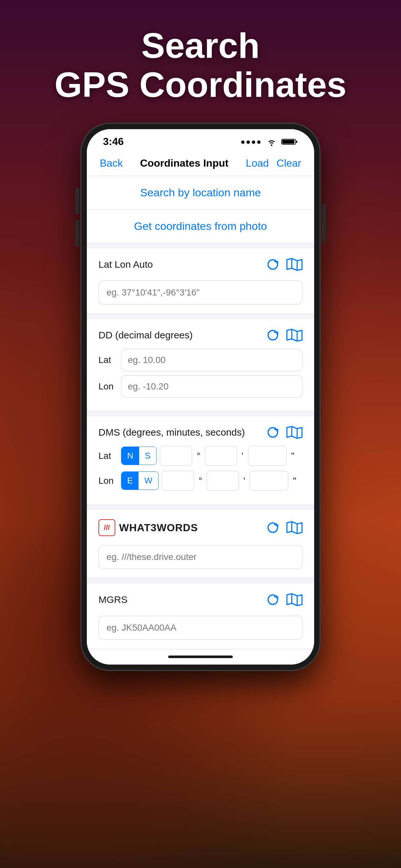 Image resolution: width=401 pixels, height=868 pixels. Describe the element at coordinates (184, 163) in the screenshot. I see `nav-title: Coordinates Input` at that location.